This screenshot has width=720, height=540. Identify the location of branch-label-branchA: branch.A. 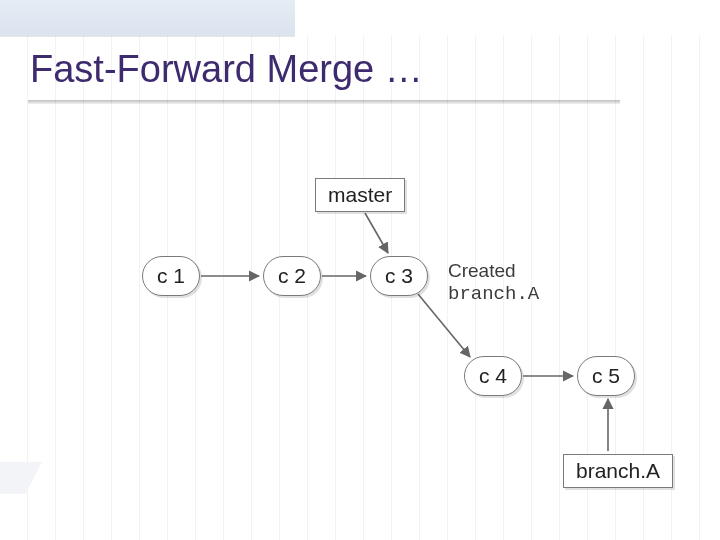
(618, 471).